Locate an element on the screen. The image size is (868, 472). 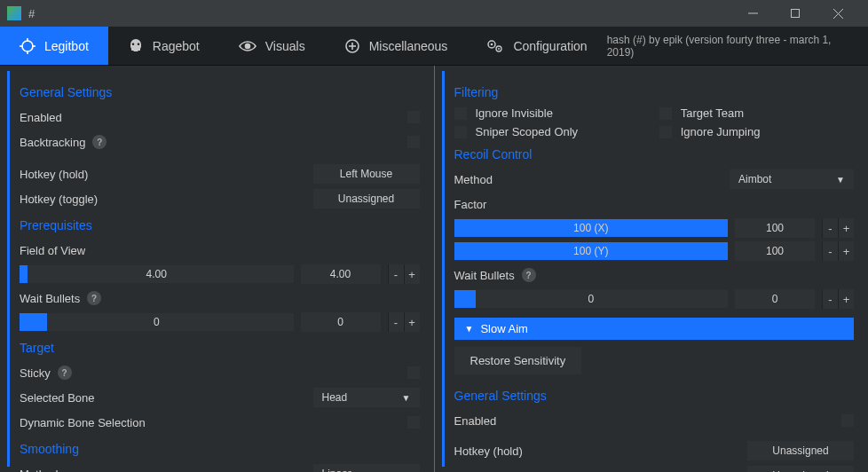
hotkey-hold2-value: Unassigned is located at coordinates (801, 451).